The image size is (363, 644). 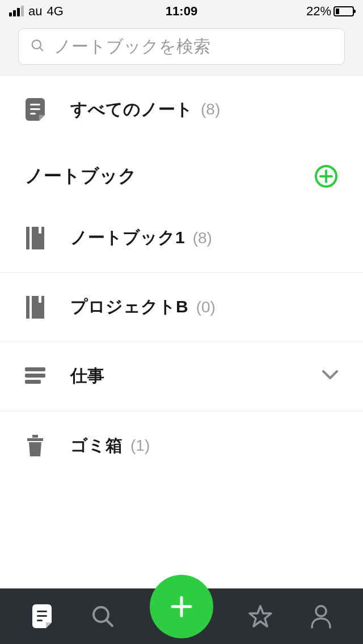 I want to click on battery-icon, so click(x=344, y=11).